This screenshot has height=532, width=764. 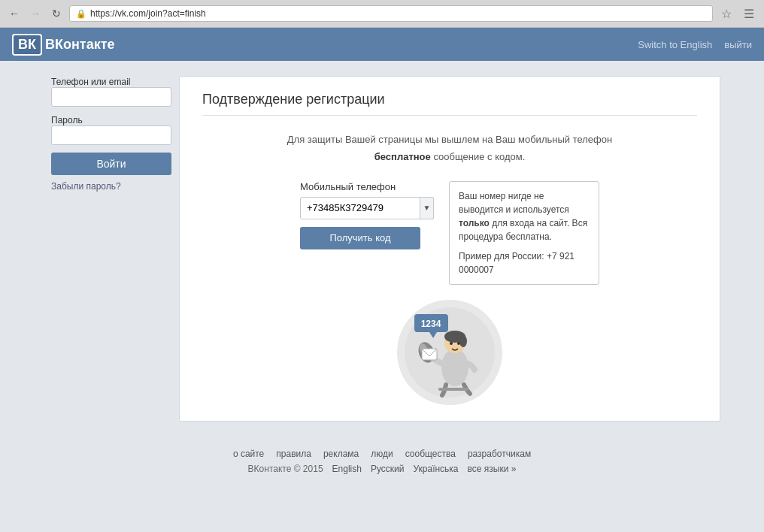 What do you see at coordinates (450, 352) in the screenshot?
I see `illus-circle: 1234` at bounding box center [450, 352].